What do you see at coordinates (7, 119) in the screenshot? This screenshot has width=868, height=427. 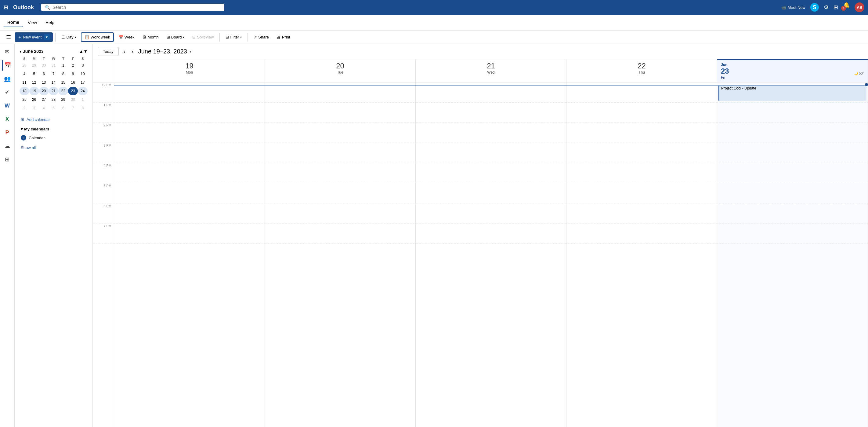 I see `nav-excel-icon: X` at bounding box center [7, 119].